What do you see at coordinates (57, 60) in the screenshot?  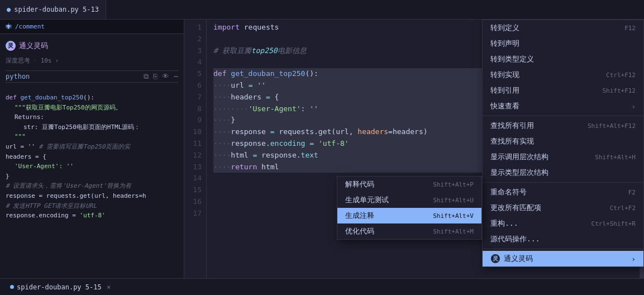 I see `expand-button: ›` at bounding box center [57, 60].